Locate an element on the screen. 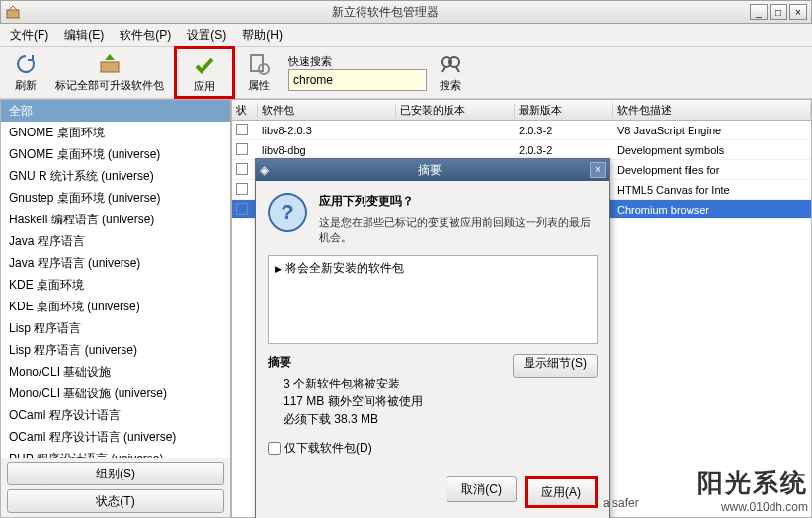  properties-label: 属性 is located at coordinates (259, 85).